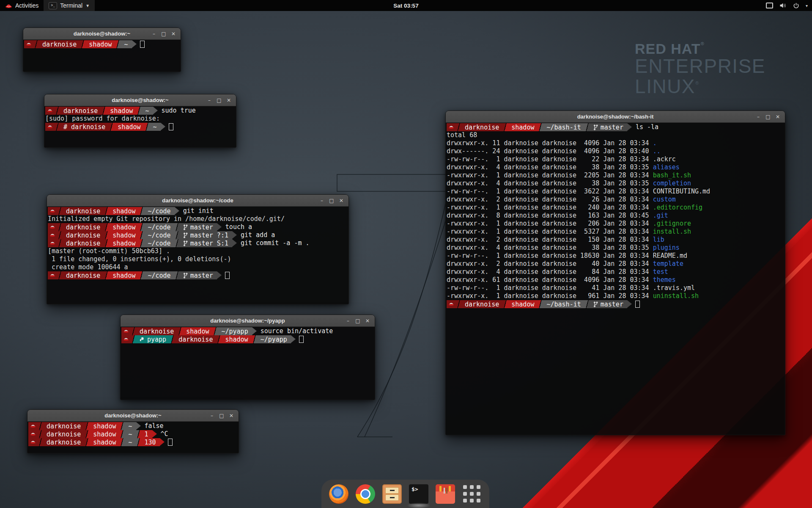  What do you see at coordinates (102, 50) in the screenshot?
I see `terminal-home-small: darknoise@shadow:~–□✕darknoiseshadow~` at bounding box center [102, 50].